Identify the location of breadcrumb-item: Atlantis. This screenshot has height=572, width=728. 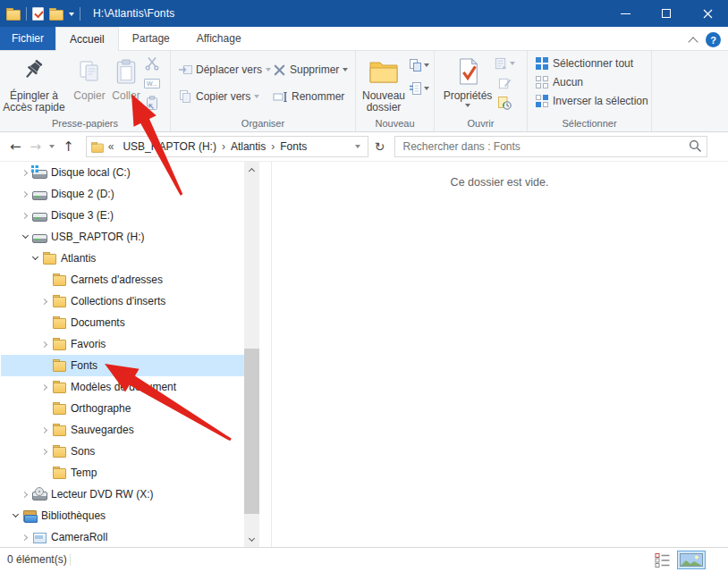
(249, 147).